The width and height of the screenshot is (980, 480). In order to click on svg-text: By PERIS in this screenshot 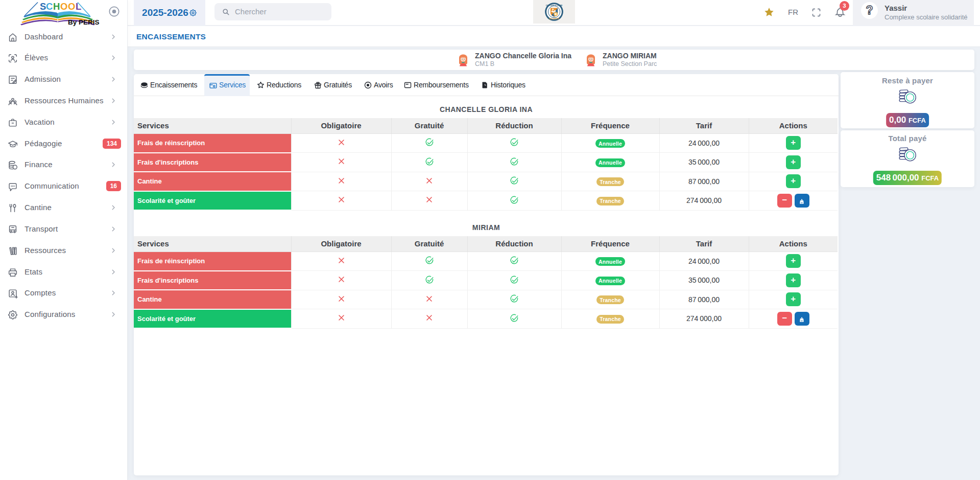, I will do `click(84, 22)`.